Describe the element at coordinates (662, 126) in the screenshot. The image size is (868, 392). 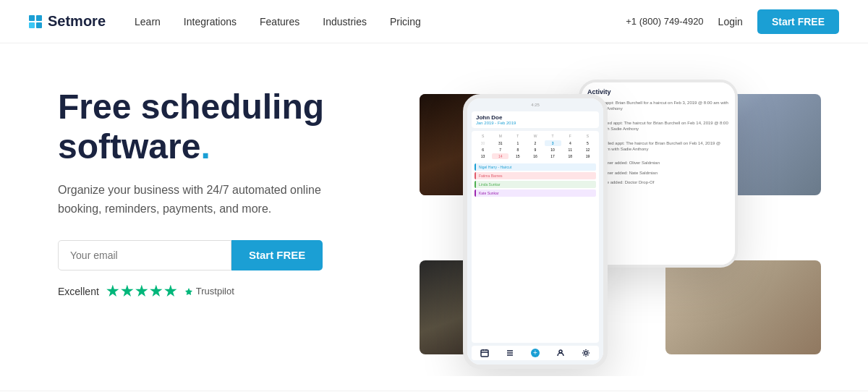
I see `activity-text-1: Reached appt: The haircut for Brian Burc…` at that location.